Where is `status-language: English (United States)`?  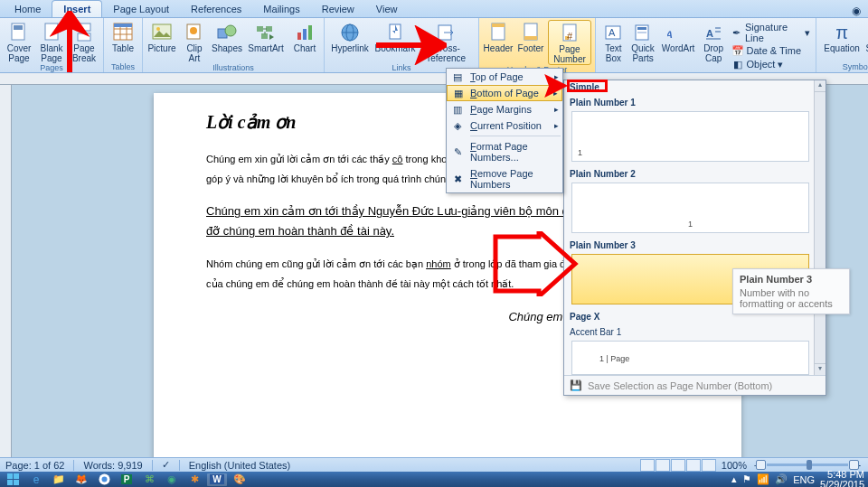
status-language: English (United States) is located at coordinates (241, 465).